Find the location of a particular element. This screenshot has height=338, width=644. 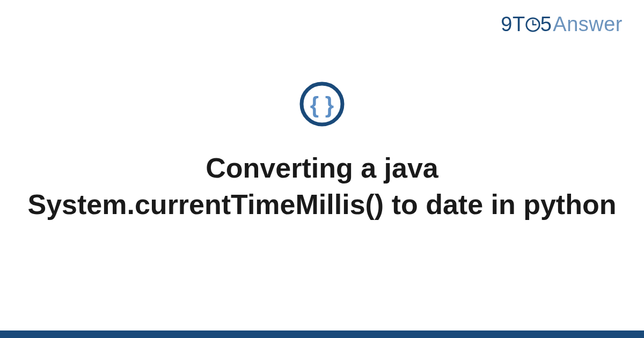

clock-icon is located at coordinates (533, 25).